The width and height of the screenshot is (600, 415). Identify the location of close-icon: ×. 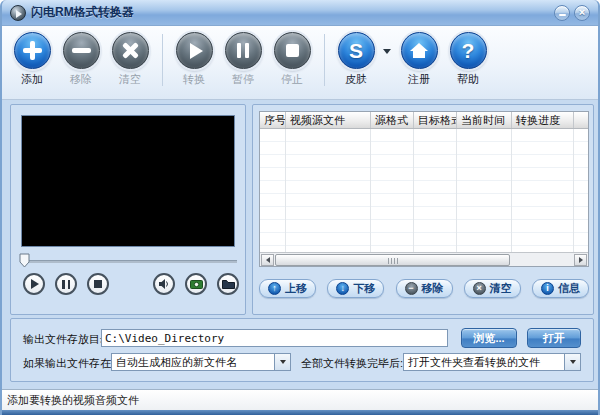
(582, 12).